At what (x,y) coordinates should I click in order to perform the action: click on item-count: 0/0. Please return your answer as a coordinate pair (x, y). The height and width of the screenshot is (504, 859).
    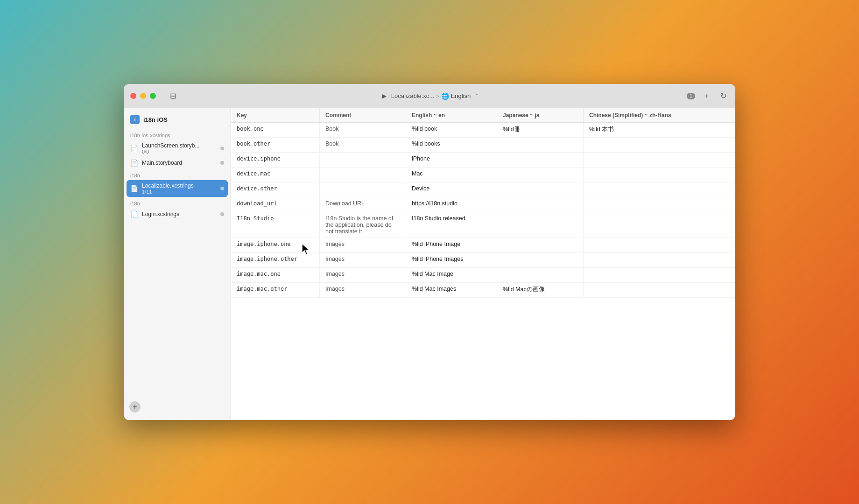
    Looking at the image, I should click on (179, 152).